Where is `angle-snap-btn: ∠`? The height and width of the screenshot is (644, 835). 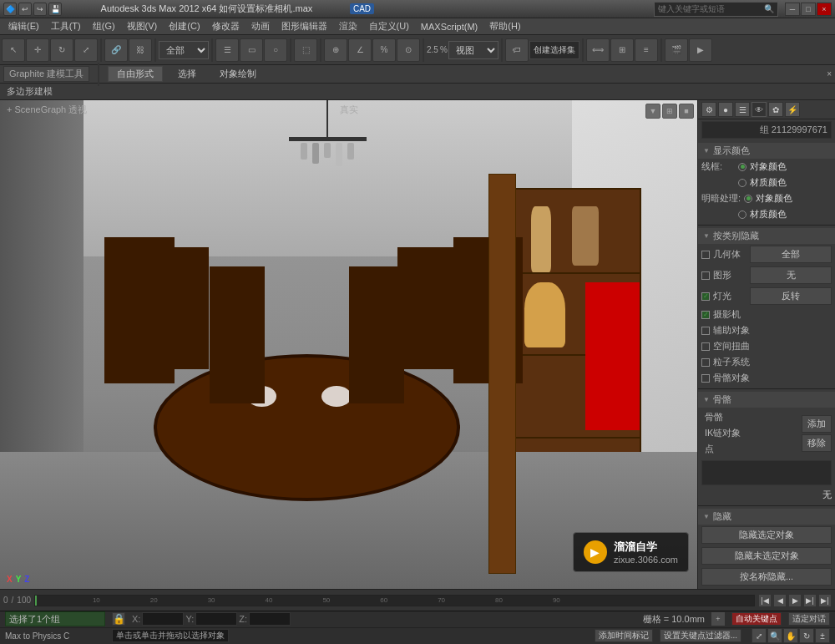 angle-snap-btn: ∠ is located at coordinates (360, 50).